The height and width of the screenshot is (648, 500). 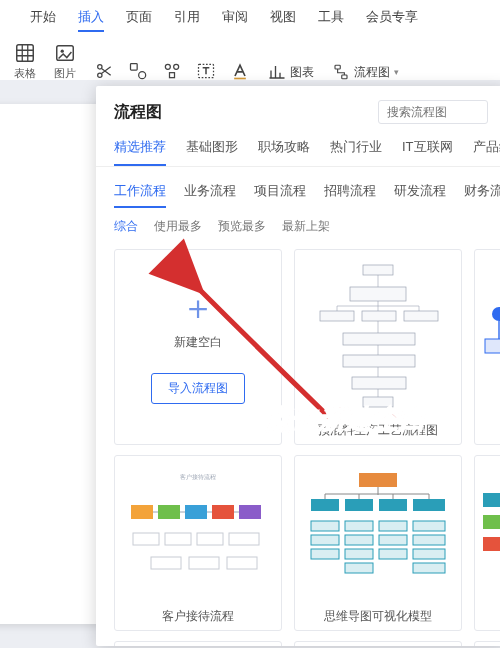 I want to click on panel-title: 流程图, so click(x=138, y=112).